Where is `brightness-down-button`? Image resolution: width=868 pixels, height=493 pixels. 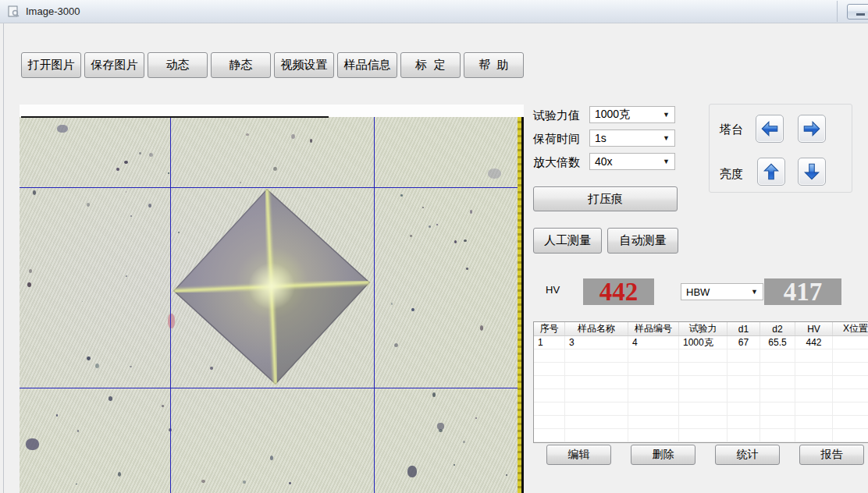
brightness-down-button is located at coordinates (812, 172).